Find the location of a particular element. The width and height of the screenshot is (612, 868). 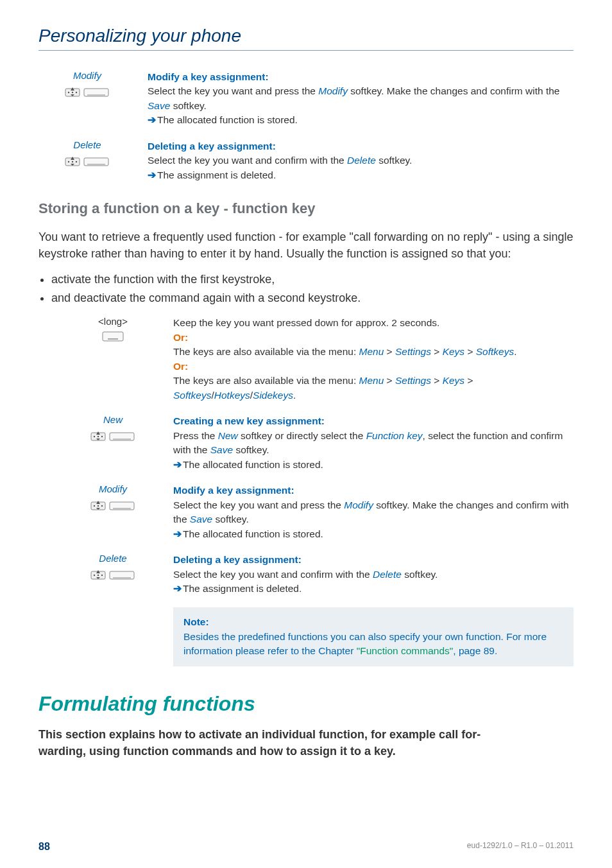

step-body: Keep the key you want pressed down for a… is located at coordinates (373, 360).